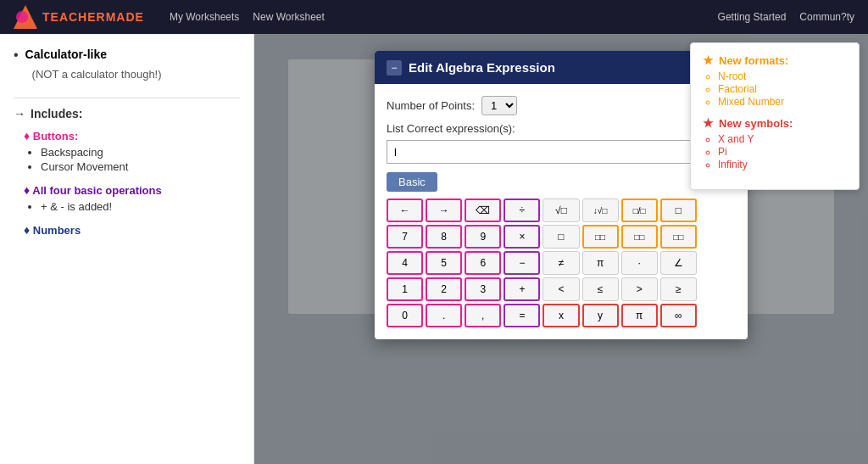  Describe the element at coordinates (132, 136) in the screenshot. I see `buttons-title: ♦ Buttons:` at that location.